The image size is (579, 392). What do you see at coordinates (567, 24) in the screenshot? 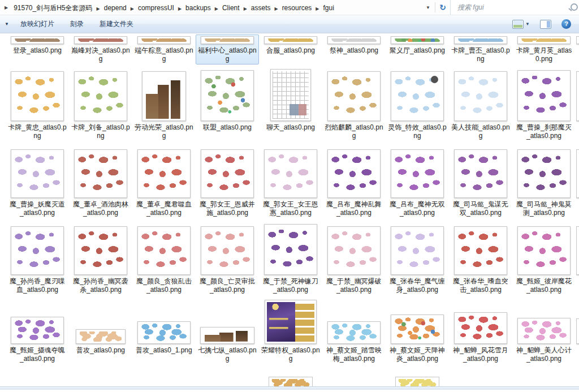
I see `help-button: ?` at bounding box center [567, 24].